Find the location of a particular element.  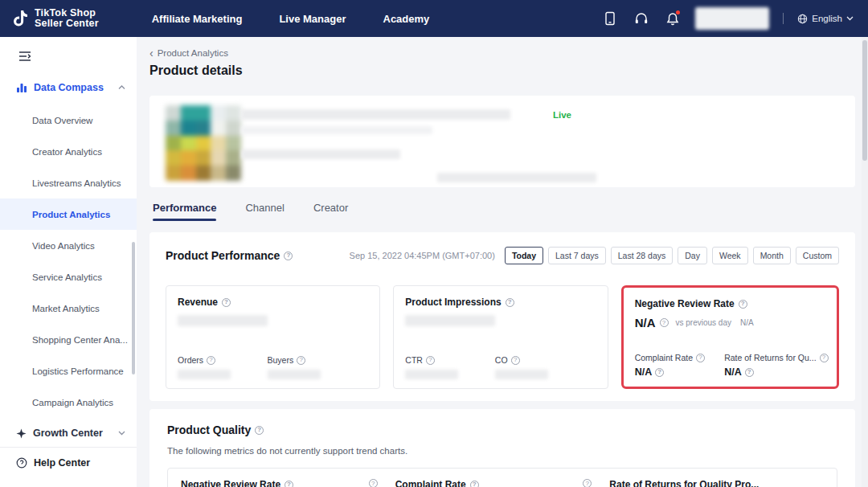

help-center-icon is located at coordinates (22, 463).